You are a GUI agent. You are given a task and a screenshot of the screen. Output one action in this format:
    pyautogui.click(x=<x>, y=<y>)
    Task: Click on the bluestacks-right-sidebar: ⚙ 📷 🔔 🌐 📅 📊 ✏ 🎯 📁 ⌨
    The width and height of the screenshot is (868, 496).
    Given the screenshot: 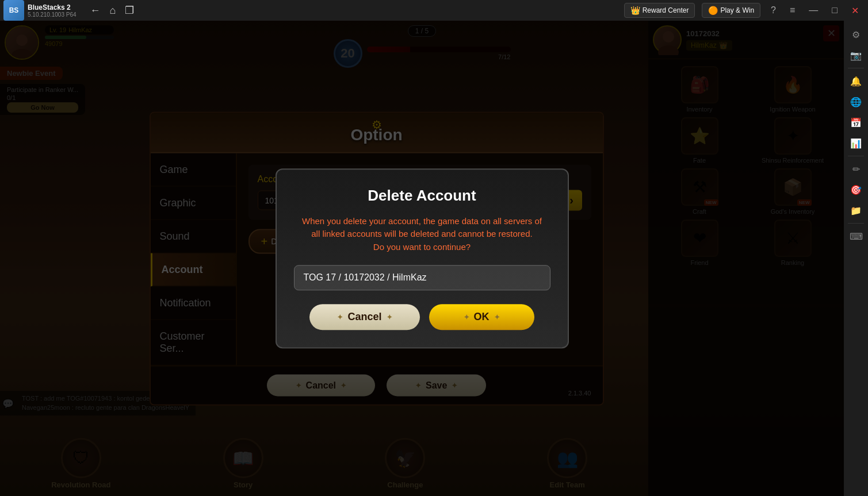 What is the action you would take?
    pyautogui.click(x=856, y=259)
    